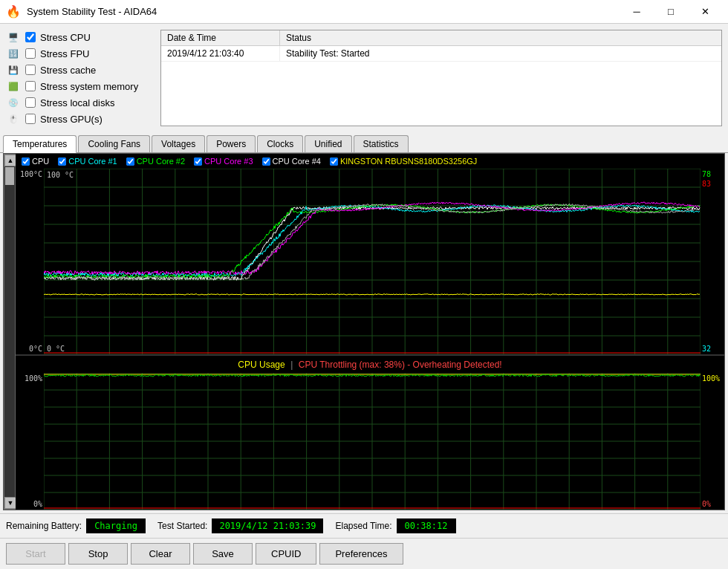  I want to click on tab-clocks: Clocks, so click(280, 144).